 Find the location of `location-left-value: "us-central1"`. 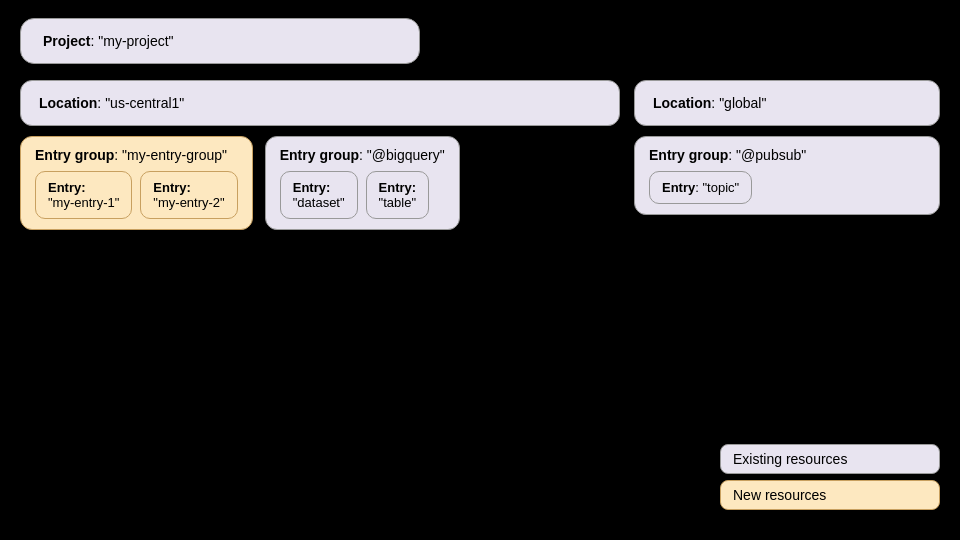

location-left-value: "us-central1" is located at coordinates (144, 103).